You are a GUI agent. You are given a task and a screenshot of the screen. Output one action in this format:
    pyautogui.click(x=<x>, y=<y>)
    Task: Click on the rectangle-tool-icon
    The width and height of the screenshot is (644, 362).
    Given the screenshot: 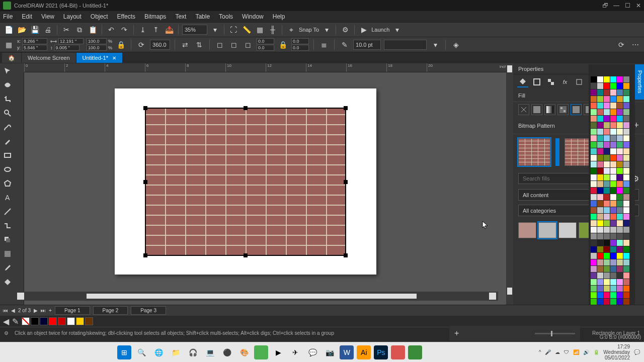 What is the action you would take?
    pyautogui.click(x=8, y=155)
    